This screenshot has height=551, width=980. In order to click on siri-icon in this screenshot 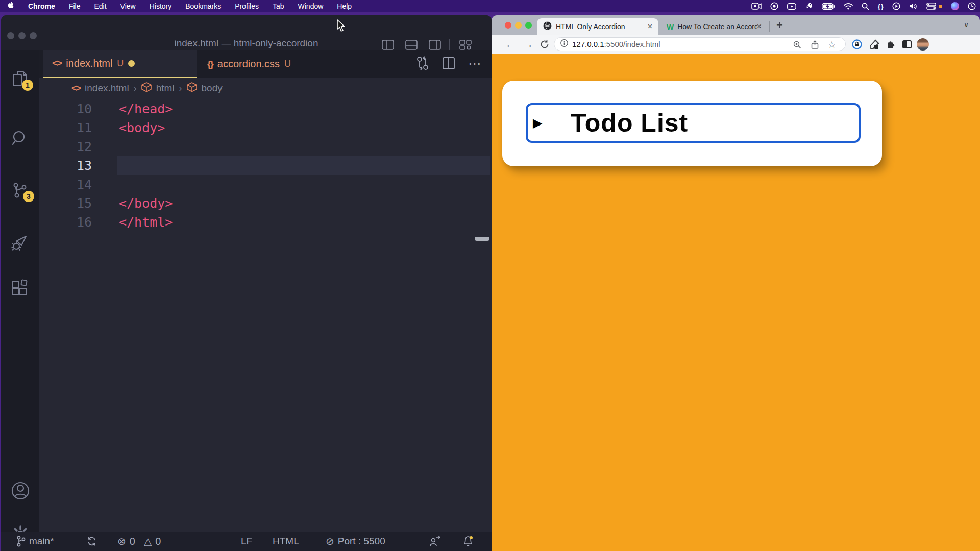, I will do `click(955, 6)`.